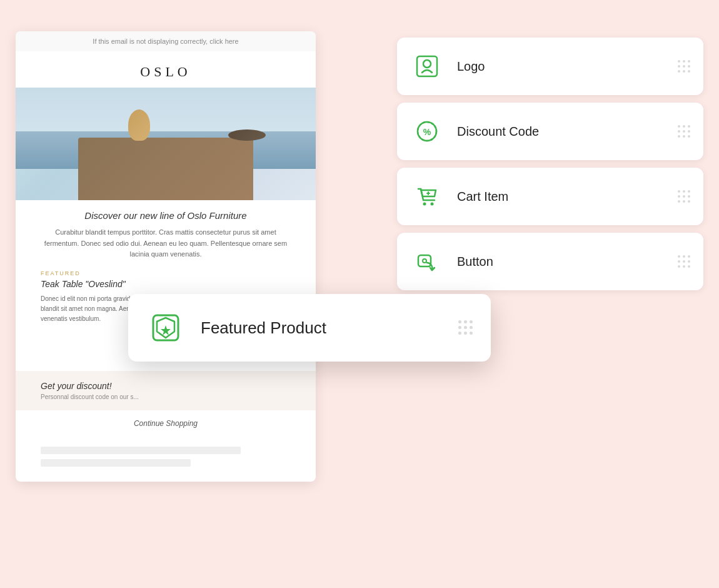  I want to click on featured-product-card: Featured Product, so click(309, 328).